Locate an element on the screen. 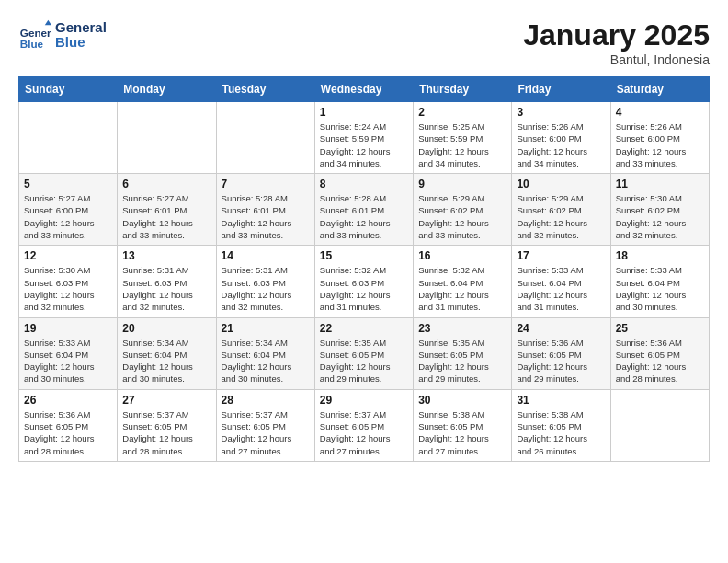 Image resolution: width=728 pixels, height=563 pixels. day-number: 4 is located at coordinates (660, 112).